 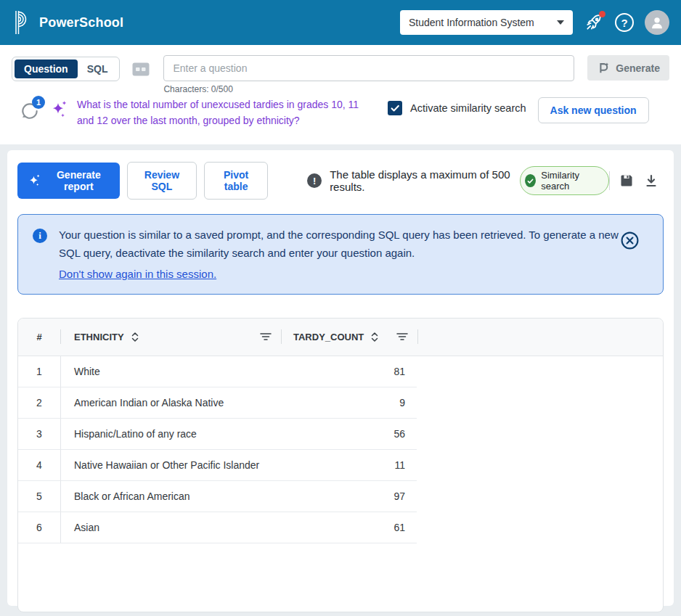 What do you see at coordinates (99, 337) in the screenshot?
I see `column-label: ETHNICITY` at bounding box center [99, 337].